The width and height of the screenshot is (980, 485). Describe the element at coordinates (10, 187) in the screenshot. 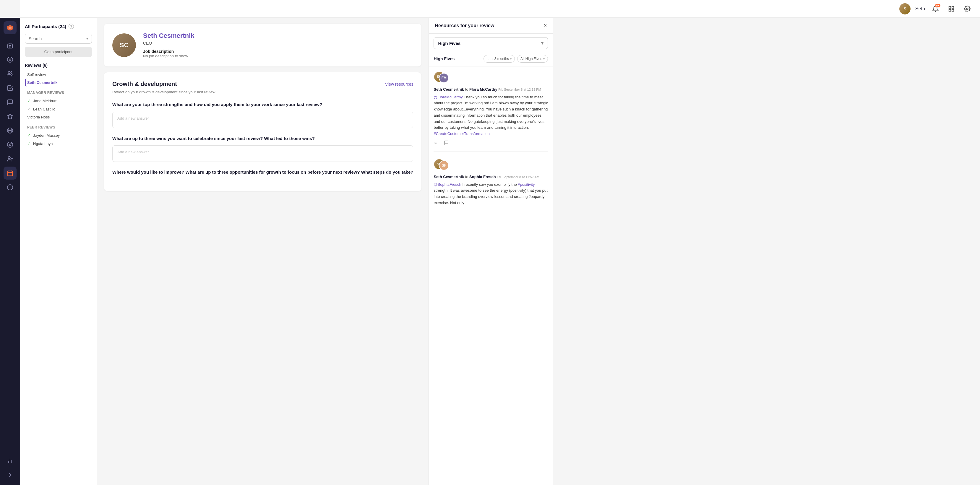

I see `sidebar-item-circle2` at that location.